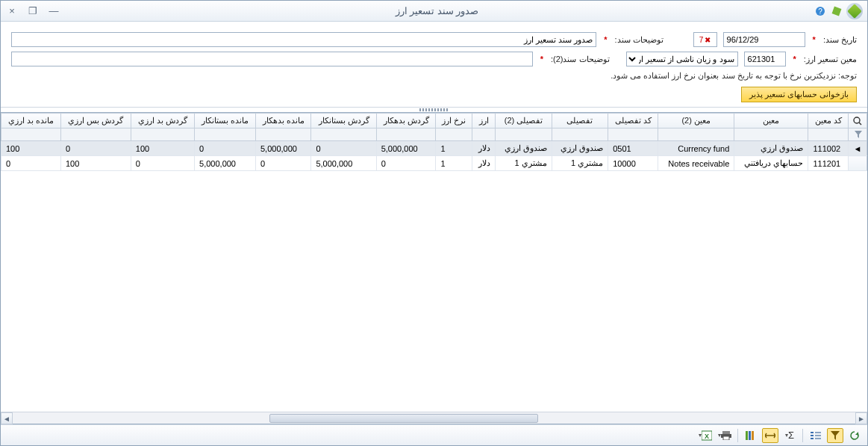 This screenshot has height=446, width=868. I want to click on col-header: تفصیلی (2), so click(524, 121).